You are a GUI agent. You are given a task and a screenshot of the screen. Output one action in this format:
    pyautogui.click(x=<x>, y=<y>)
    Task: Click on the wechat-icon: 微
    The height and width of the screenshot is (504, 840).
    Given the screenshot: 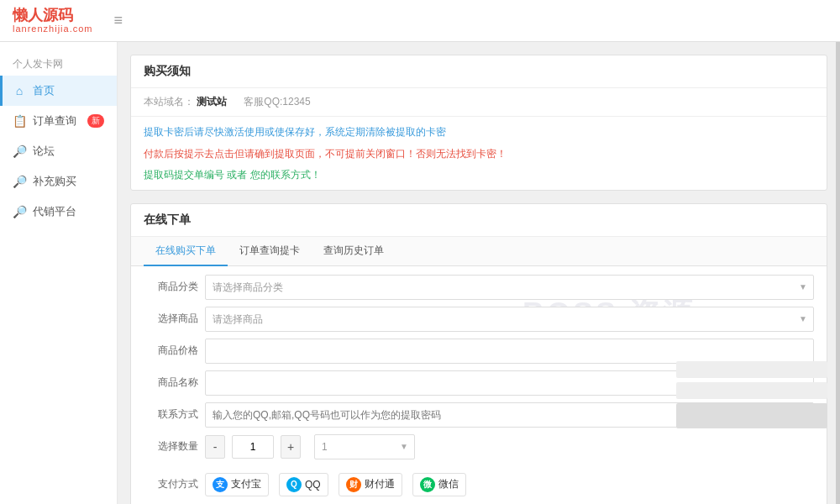 What is the action you would take?
    pyautogui.click(x=428, y=485)
    